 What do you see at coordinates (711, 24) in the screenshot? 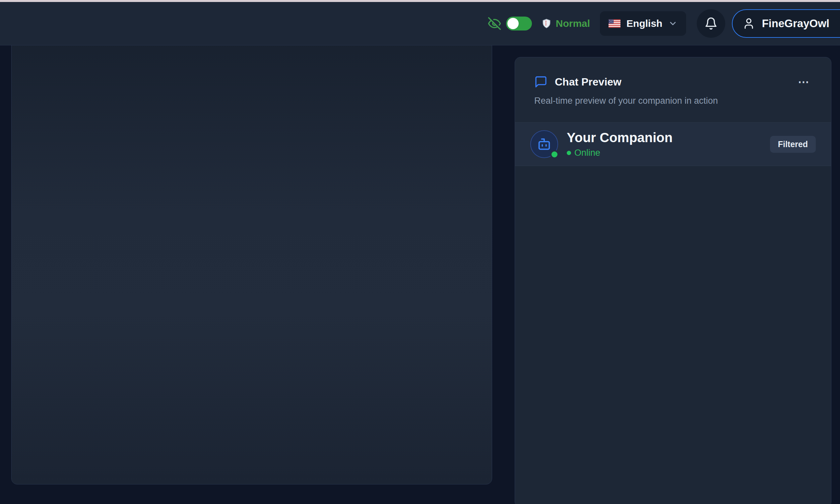
I see `bell-icon` at bounding box center [711, 24].